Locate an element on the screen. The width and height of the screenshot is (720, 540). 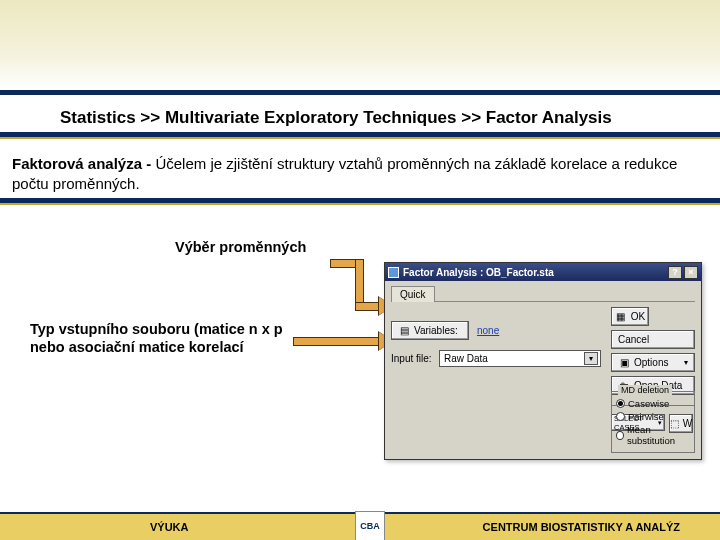
options-chevron-icon: ▾ is located at coordinates (686, 362).